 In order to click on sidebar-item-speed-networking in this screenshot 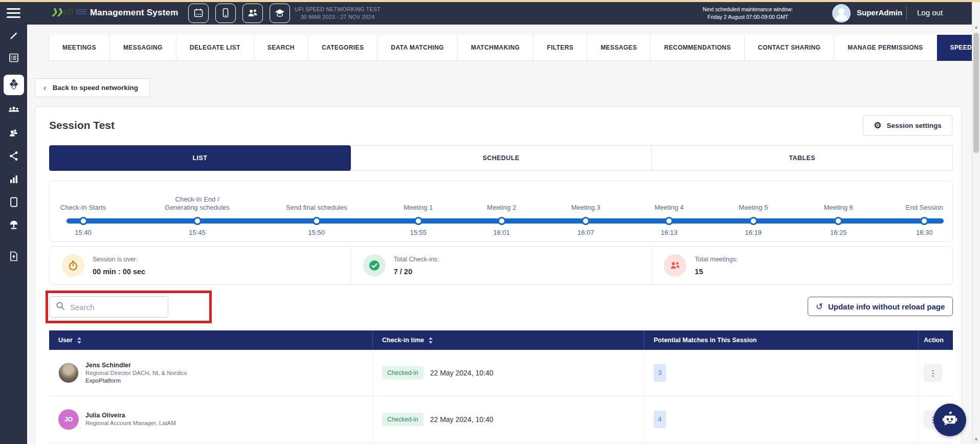, I will do `click(14, 85)`.